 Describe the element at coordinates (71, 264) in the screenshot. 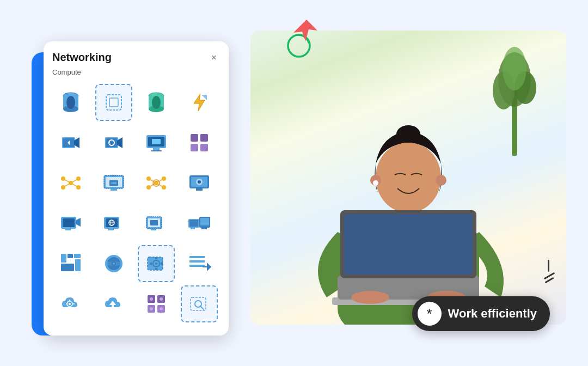

I see `icon-grid-blue` at that location.